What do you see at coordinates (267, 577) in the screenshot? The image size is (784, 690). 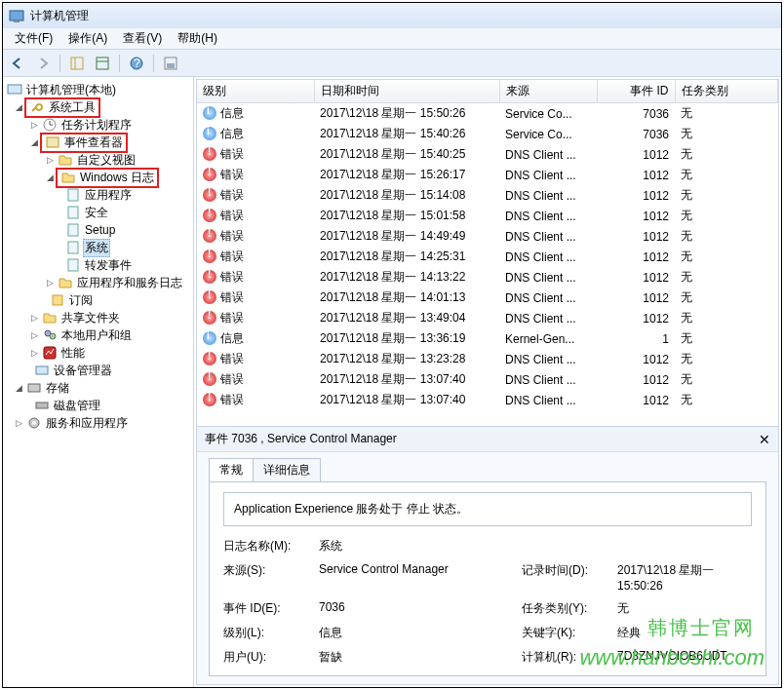 I see `lbl-source: 来源(S):` at bounding box center [267, 577].